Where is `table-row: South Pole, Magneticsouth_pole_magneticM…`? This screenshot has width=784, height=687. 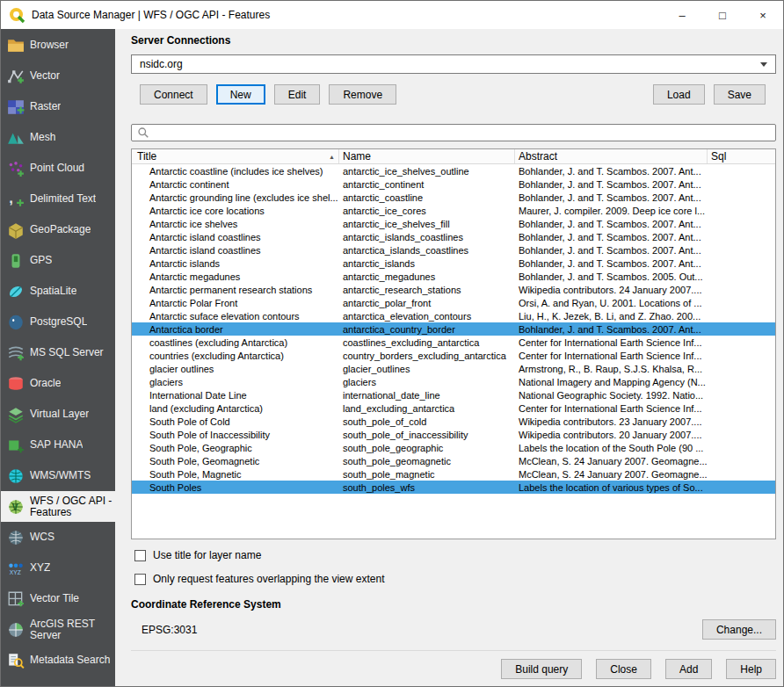
table-row: South Pole, Magneticsouth_pole_magneticM… is located at coordinates (454, 474).